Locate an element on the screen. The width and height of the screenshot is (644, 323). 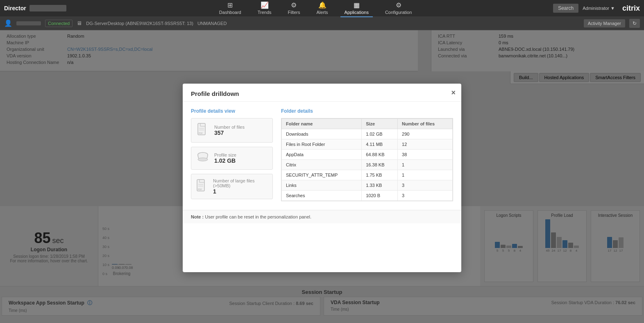
table-row: AppData64.88 KB38 is located at coordinates (367, 155).